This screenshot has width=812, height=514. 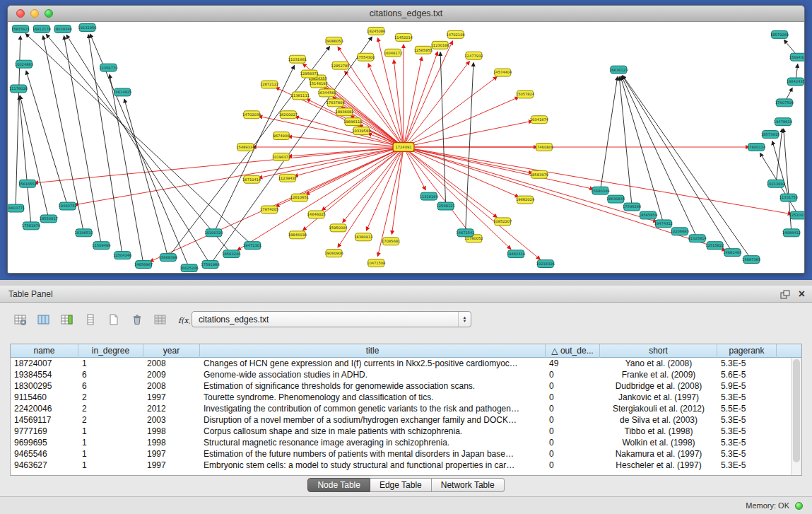 What do you see at coordinates (406, 420) in the screenshot?
I see `table-row: 1456911722003Disruption of a novel membe…` at bounding box center [406, 420].